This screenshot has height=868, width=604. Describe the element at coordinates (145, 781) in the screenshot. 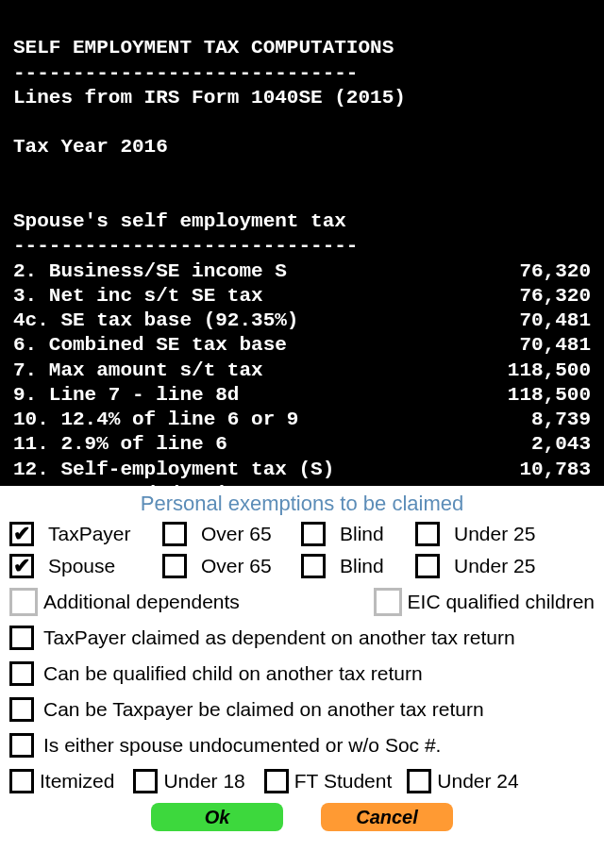

I see `checkbox-under18` at that location.